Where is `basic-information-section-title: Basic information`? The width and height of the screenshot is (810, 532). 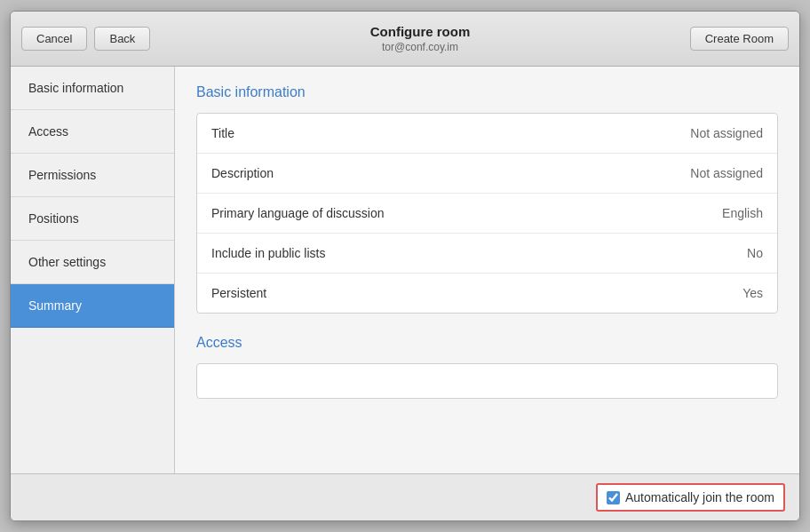
basic-information-section-title: Basic information is located at coordinates (487, 92).